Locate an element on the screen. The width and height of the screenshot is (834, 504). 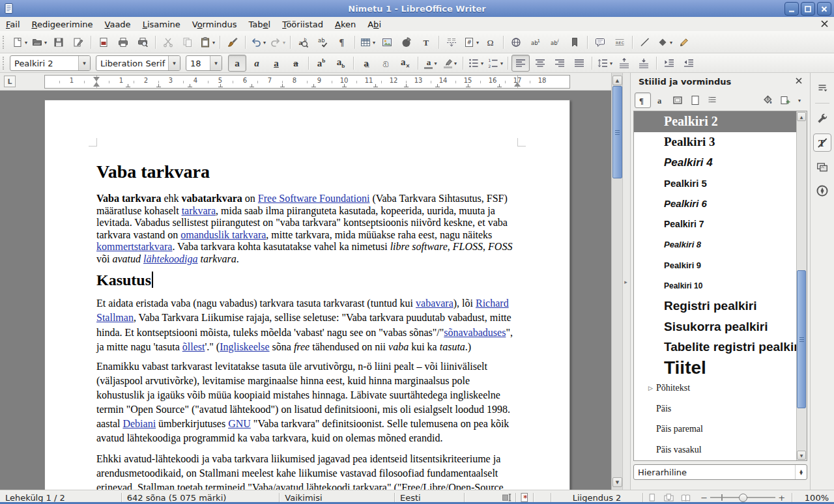
style-item-pealkiri-9: Pealkiri 9 is located at coordinates (721, 266).